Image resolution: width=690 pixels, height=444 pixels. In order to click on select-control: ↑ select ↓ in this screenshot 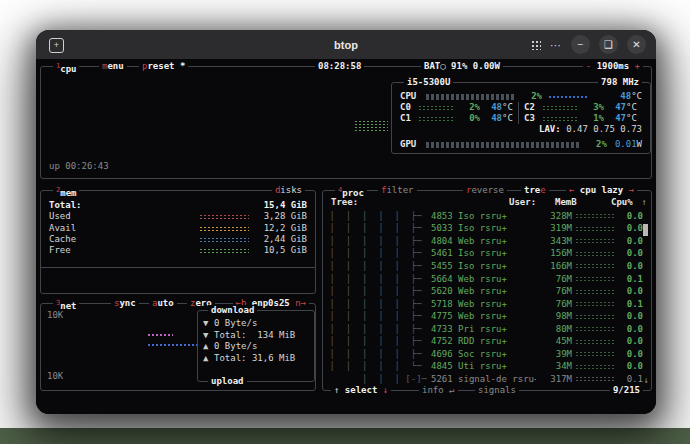, I will do `click(361, 390)`.